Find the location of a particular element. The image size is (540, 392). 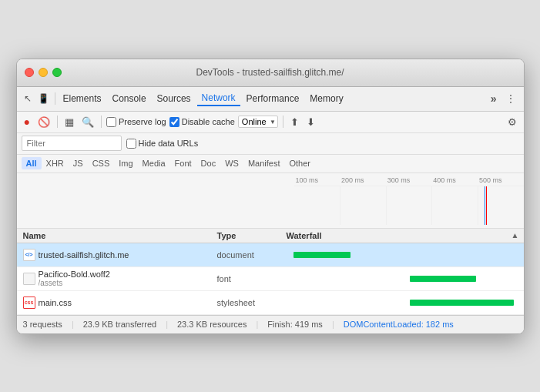

upload-icon: ⬆ is located at coordinates (294, 122).